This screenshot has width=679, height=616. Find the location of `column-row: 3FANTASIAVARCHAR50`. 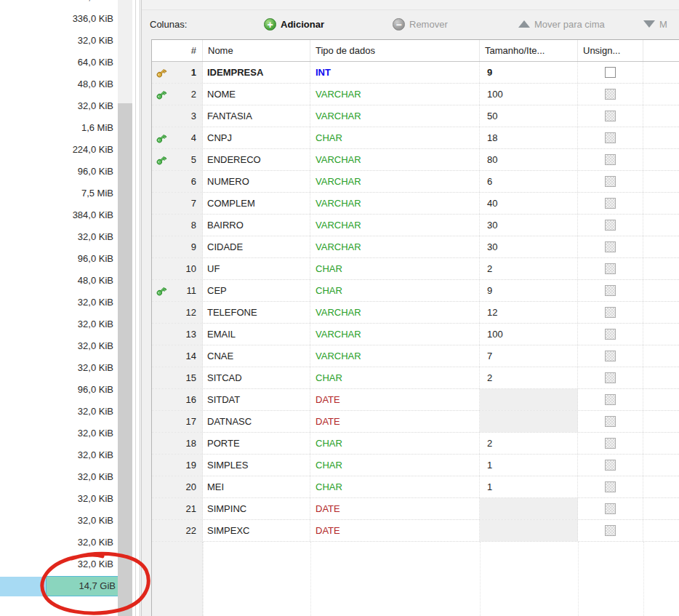

column-row: 3FANTASIAVARCHAR50 is located at coordinates (416, 116).